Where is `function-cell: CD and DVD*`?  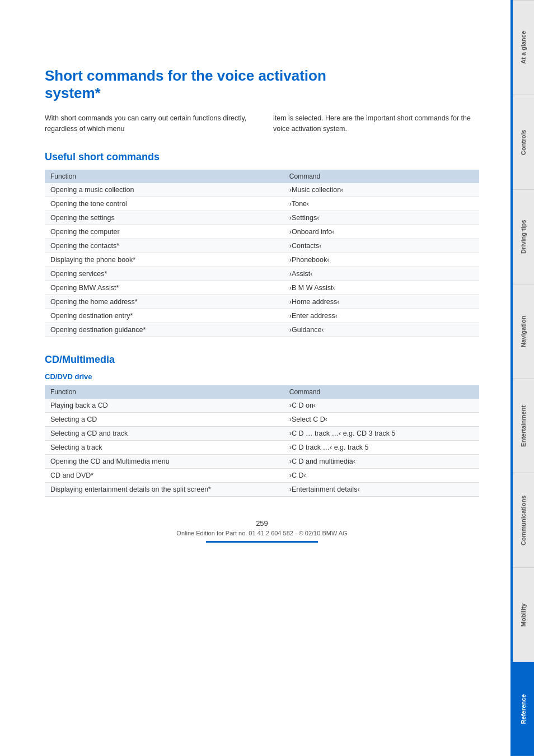
function-cell: CD and DVD* is located at coordinates (165, 475).